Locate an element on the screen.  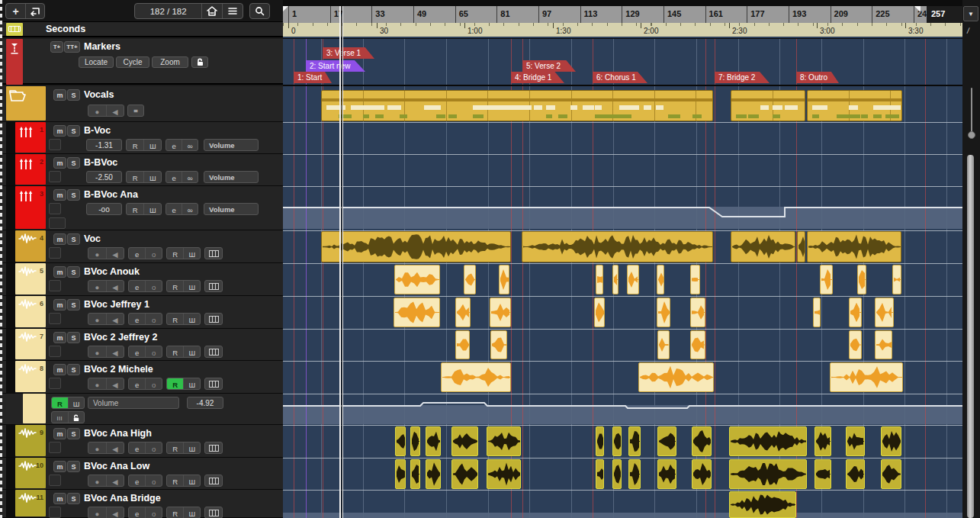
automation-curves-icon: lll is located at coordinates (59, 418).